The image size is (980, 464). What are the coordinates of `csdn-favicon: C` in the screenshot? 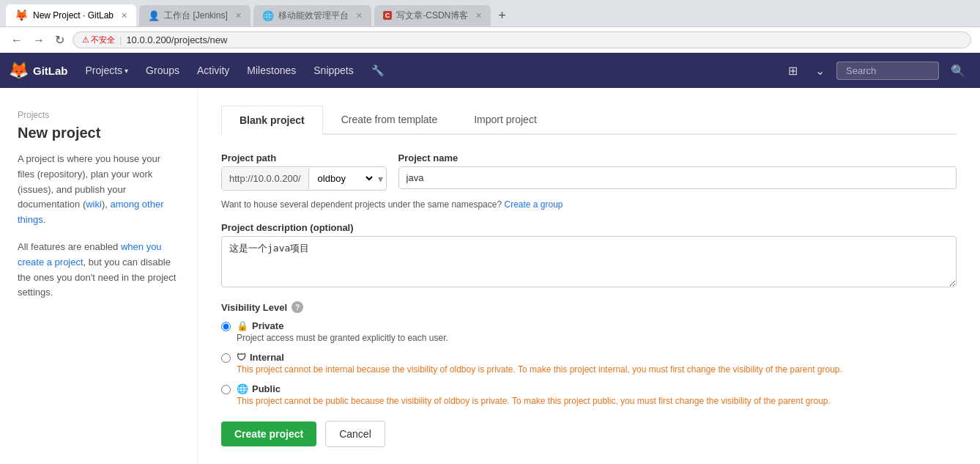 It's located at (388, 15).